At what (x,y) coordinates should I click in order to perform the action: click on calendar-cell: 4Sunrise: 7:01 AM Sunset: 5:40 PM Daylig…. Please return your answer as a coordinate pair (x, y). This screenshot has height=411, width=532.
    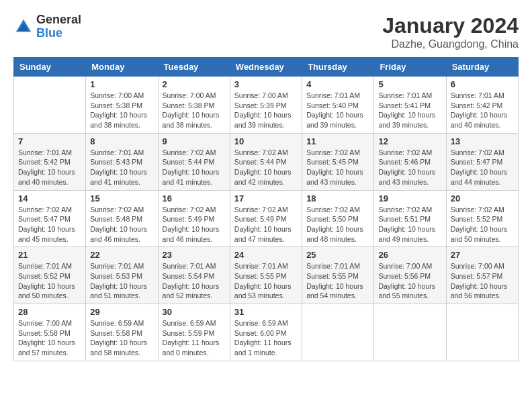
    Looking at the image, I should click on (339, 105).